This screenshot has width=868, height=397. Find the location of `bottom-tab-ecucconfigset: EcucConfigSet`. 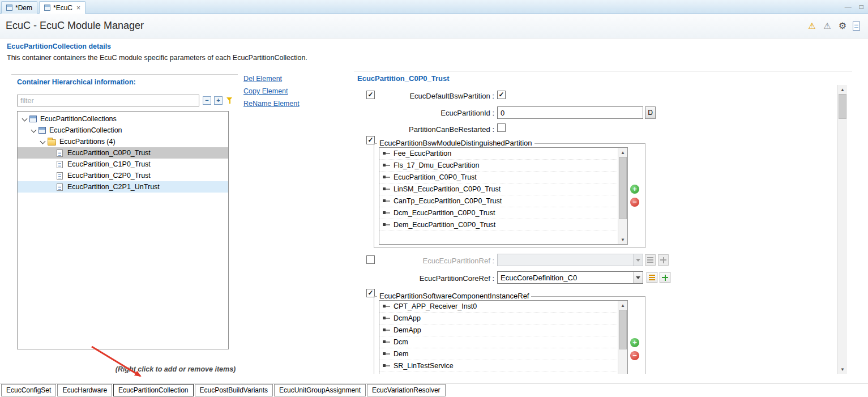

bottom-tab-ecucconfigset: EcucConfigSet is located at coordinates (28, 390).